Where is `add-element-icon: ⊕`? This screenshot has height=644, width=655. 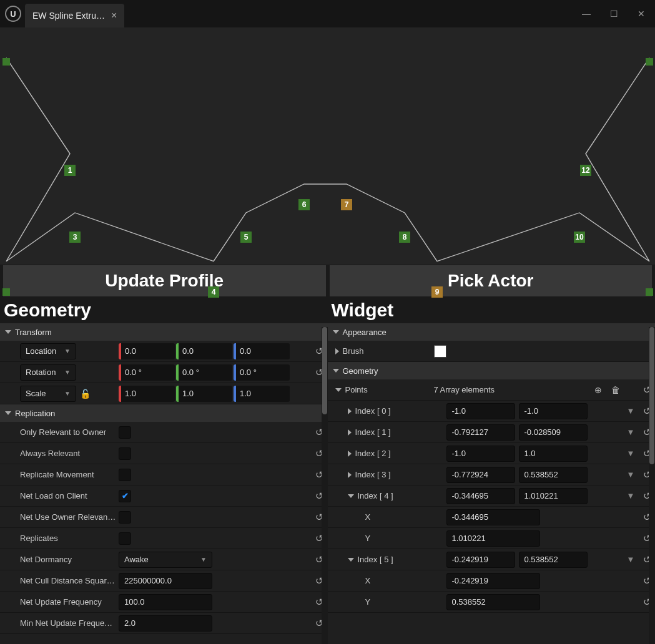
add-element-icon: ⊕ is located at coordinates (598, 390).